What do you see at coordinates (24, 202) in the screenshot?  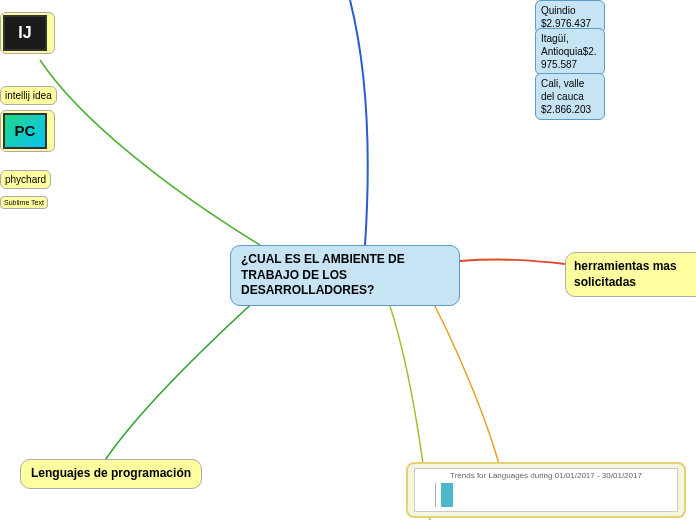 I see `sublime-text: Sublime Text` at bounding box center [24, 202].